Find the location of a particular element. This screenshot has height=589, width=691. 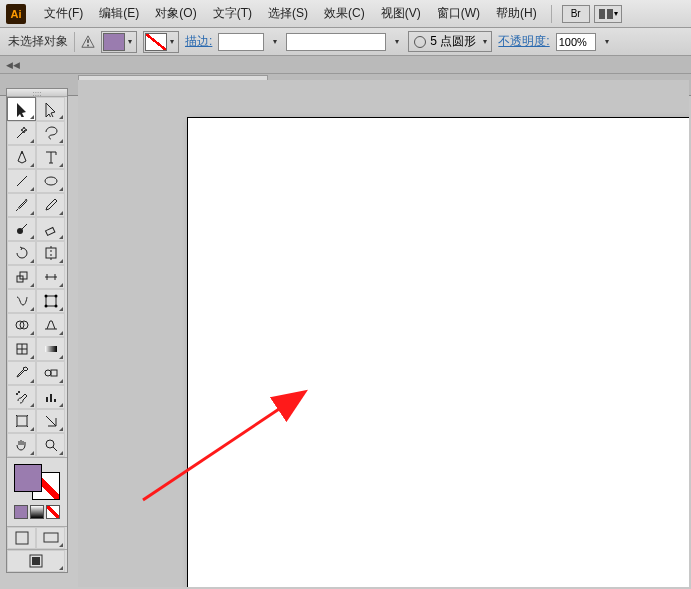

eraser-tool is located at coordinates (50, 229).